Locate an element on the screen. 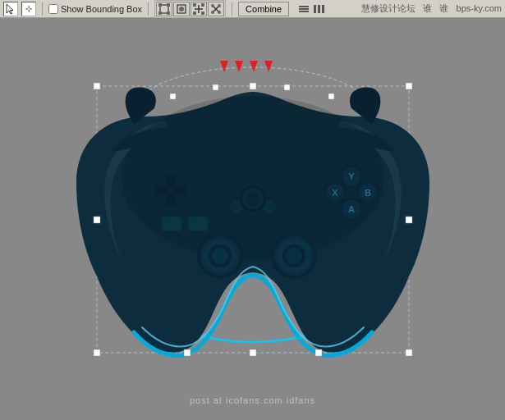 This screenshot has width=505, height=420. toolbar: ⊹ Show Bounding Box is located at coordinates (253, 9).